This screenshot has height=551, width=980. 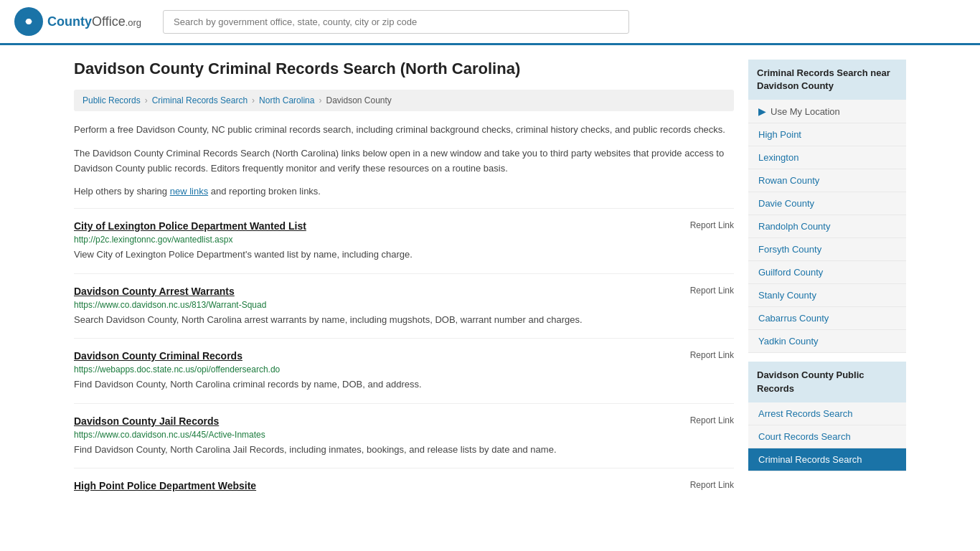 What do you see at coordinates (404, 240) in the screenshot?
I see `result-url: http://p2c.lexingtonnc.gov/wantedlist.as…` at bounding box center [404, 240].